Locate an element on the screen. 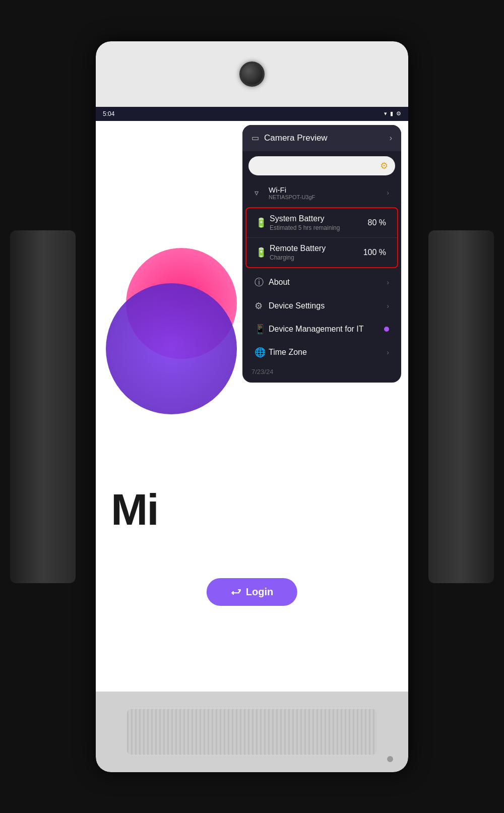  about-content: About is located at coordinates (328, 282).